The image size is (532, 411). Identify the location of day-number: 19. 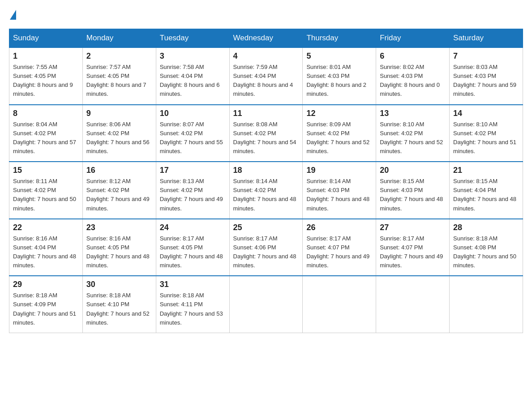
(339, 170).